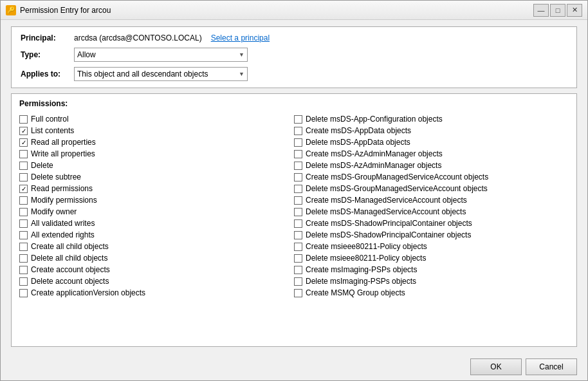 The width and height of the screenshot is (588, 381). I want to click on ok-button: OK, so click(496, 367).